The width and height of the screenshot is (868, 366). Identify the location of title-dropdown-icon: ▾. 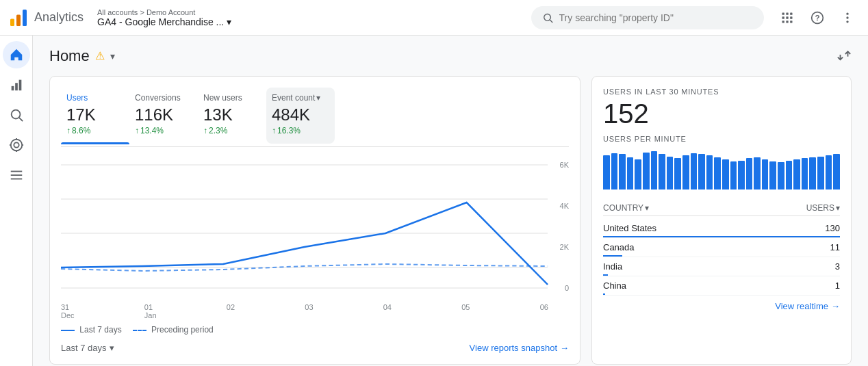
(112, 56).